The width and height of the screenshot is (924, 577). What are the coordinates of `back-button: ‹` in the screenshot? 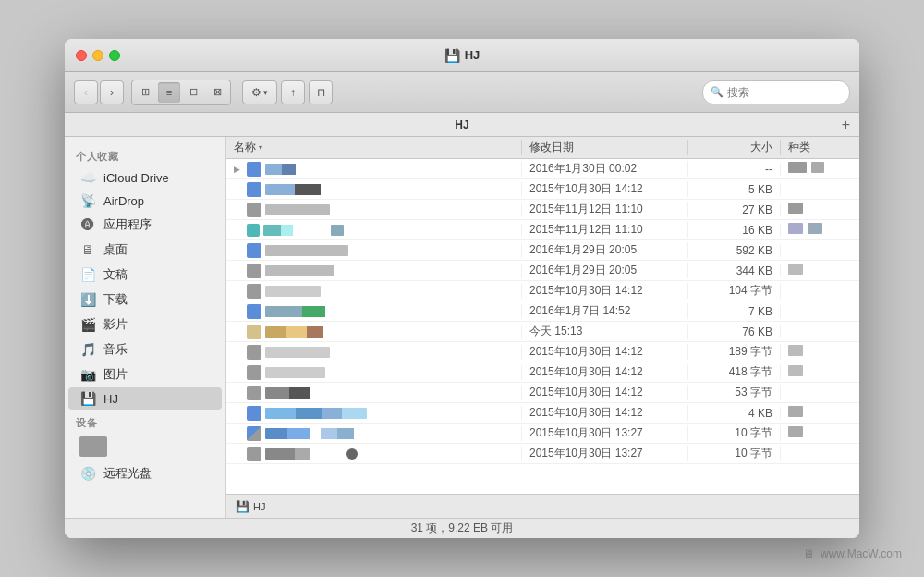 It's located at (86, 92).